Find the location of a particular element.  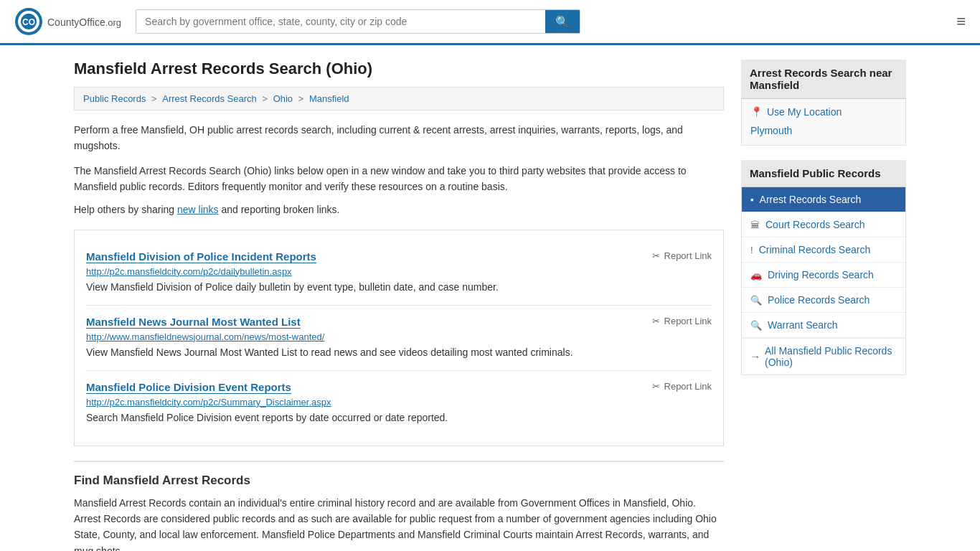

sidebar-nearby-section: Arrest Records Search near Mansfield 📍 U… is located at coordinates (824, 103).